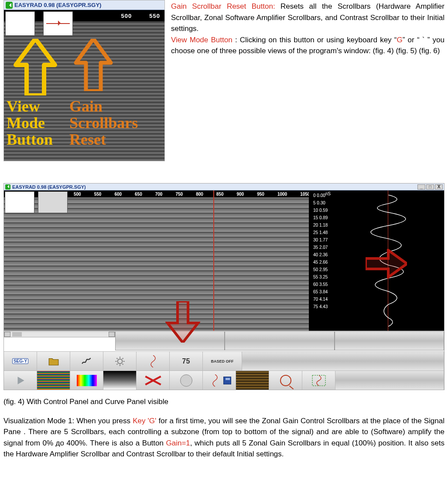 The height and width of the screenshot is (503, 448). What do you see at coordinates (58, 5) in the screenshot?
I see `thumb-title: EASYRAD 0.98 (EASYGPR.SGY)` at bounding box center [58, 5].